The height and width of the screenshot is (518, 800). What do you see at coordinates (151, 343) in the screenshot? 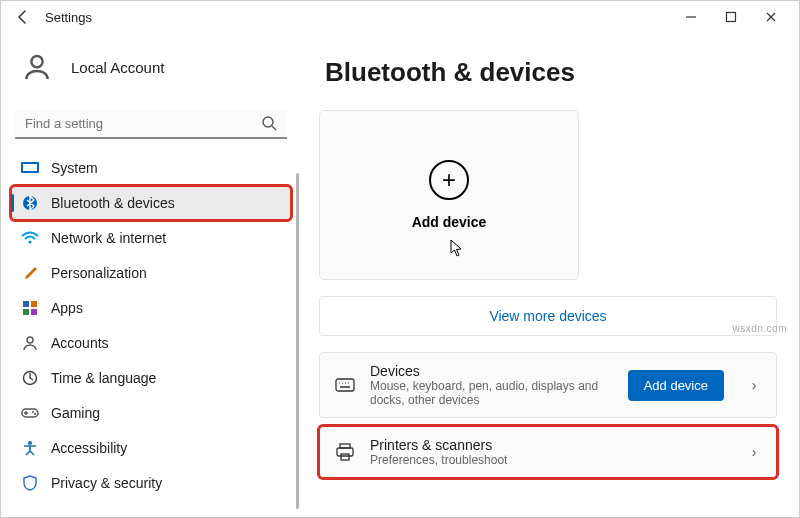
I see `sidebar-item-accounts: Accounts` at bounding box center [151, 343].